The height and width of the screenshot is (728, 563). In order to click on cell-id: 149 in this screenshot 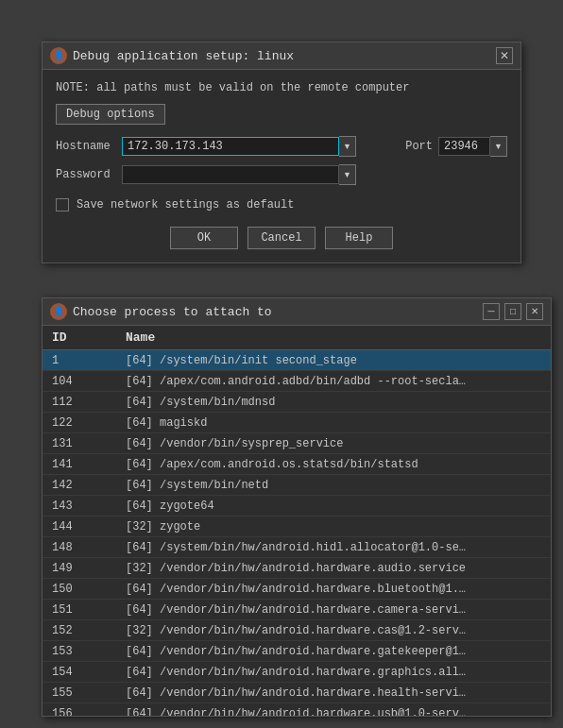, I will do `click(84, 568)`.